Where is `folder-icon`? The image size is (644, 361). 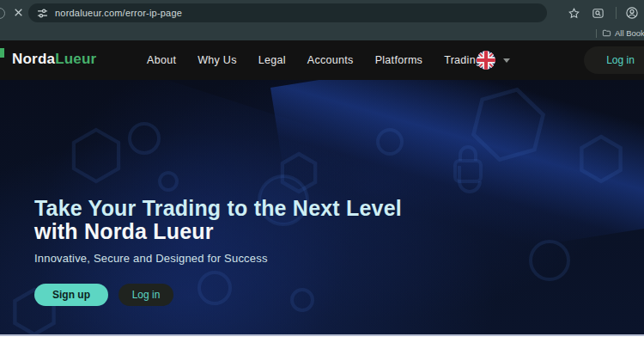 folder-icon is located at coordinates (606, 33).